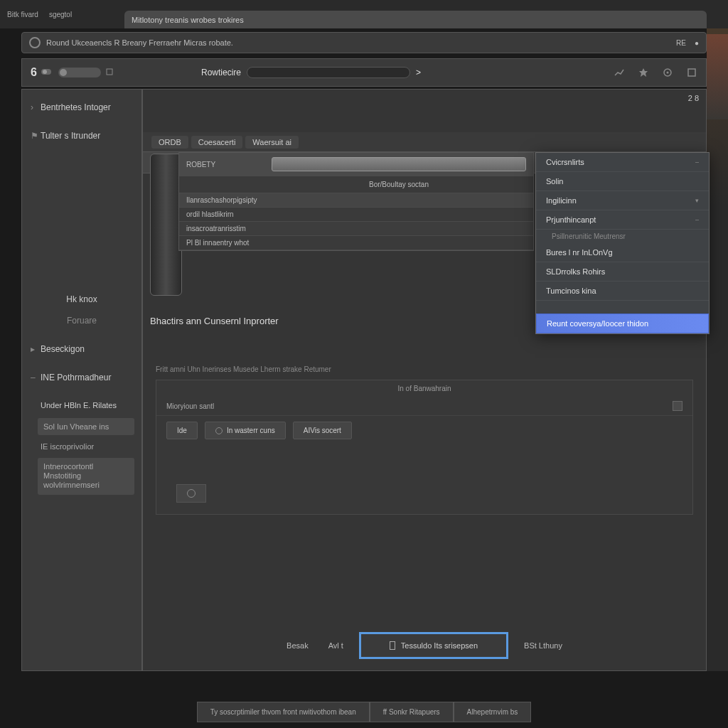  Describe the element at coordinates (82, 349) in the screenshot. I see `sidebar-item-5: ▸Beseckigon` at that location.